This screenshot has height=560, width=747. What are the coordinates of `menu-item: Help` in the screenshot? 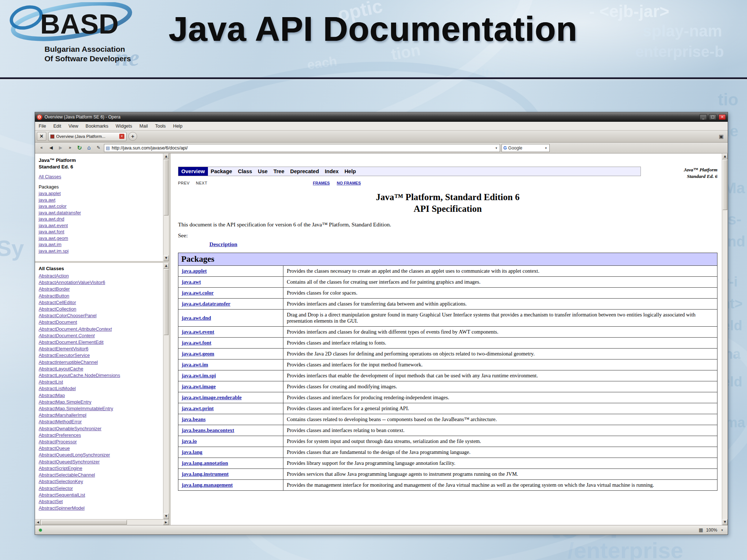 It's located at (178, 126).